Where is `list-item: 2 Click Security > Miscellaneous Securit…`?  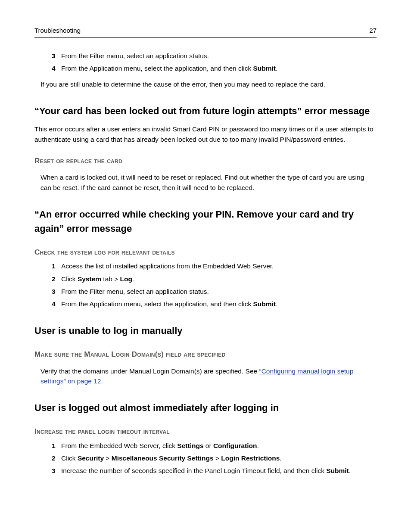 list-item: 2 Click Security > Miscellaneous Securit… is located at coordinates (214, 458).